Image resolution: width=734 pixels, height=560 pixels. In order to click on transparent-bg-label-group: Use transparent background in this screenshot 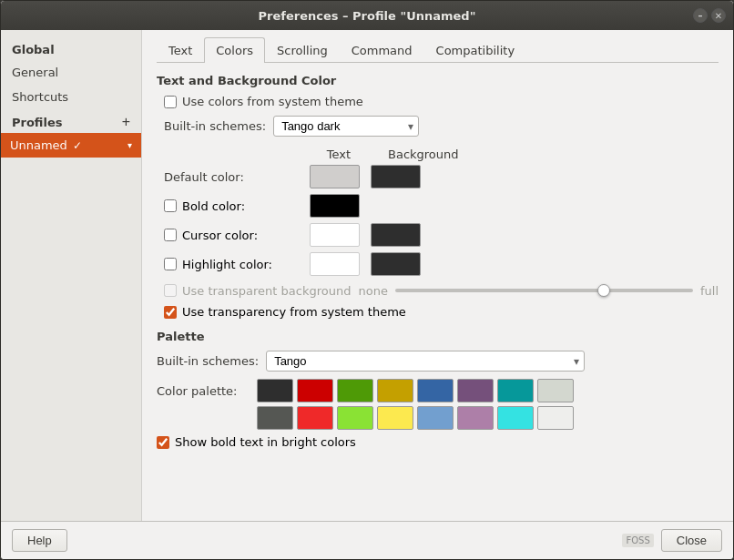, I will do `click(257, 291)`.